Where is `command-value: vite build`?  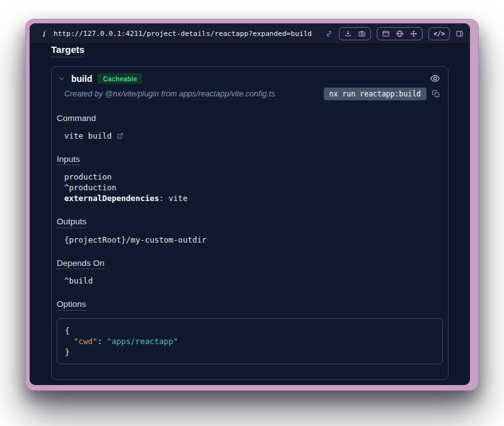 command-value: vite build is located at coordinates (88, 136).